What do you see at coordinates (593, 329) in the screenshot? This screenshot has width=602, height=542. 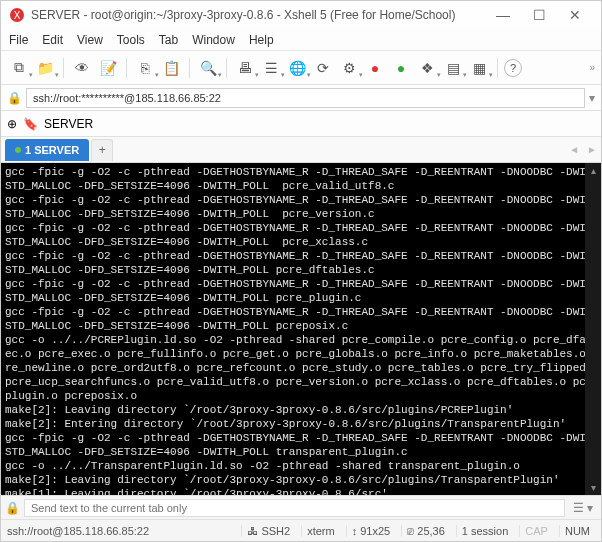 I see `terminal-scrollbar: ▴ ▾` at bounding box center [593, 329].